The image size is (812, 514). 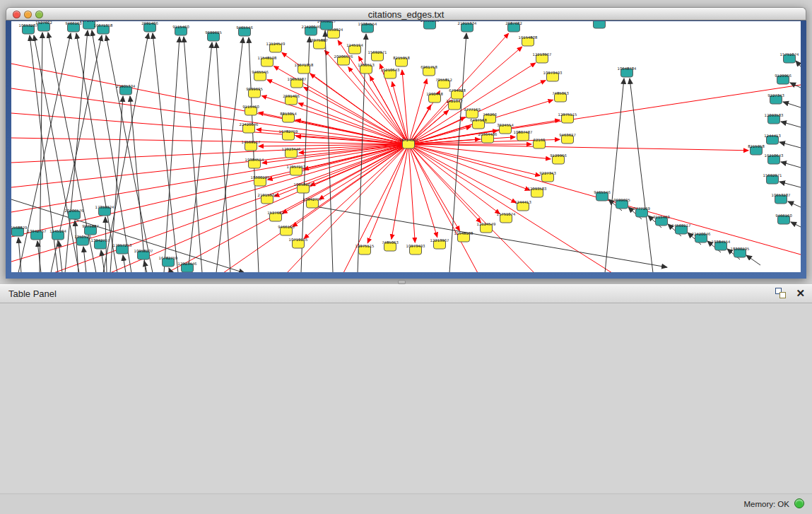 I want to click on graph-node: 17359924, so click(x=105, y=211).